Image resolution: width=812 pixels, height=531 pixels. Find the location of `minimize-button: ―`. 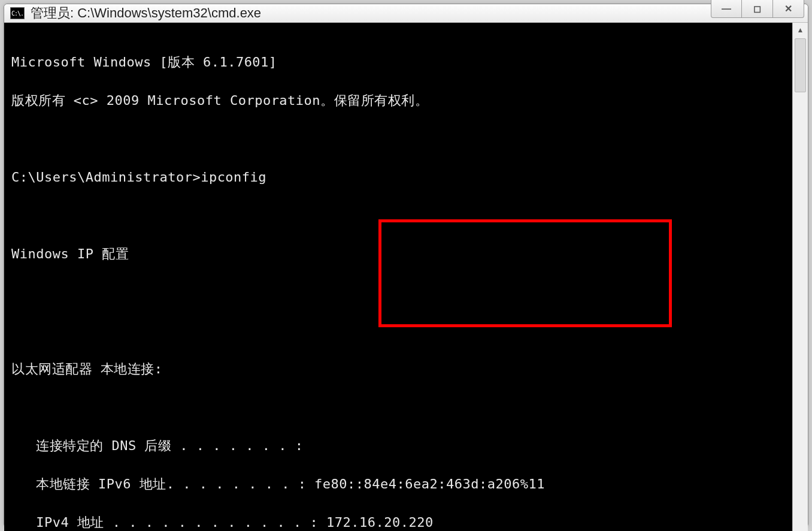

minimize-button: ― is located at coordinates (726, 9).